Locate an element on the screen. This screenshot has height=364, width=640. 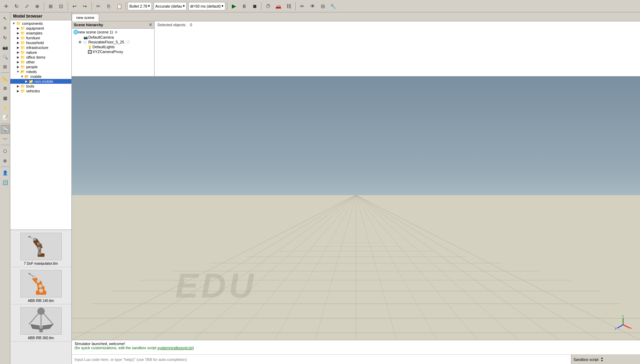
sim-mode-dropdown: Accurate (defau ▾ is located at coordinates (170, 6).